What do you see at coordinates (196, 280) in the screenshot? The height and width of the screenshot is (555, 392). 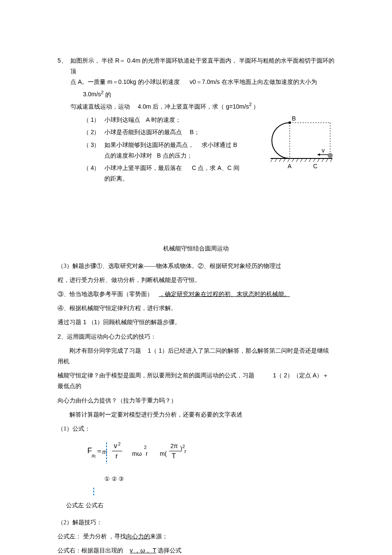 I see `para-2: 程，进行受力分析、做功分析，判断机械能是否守恒。` at bounding box center [196, 280].